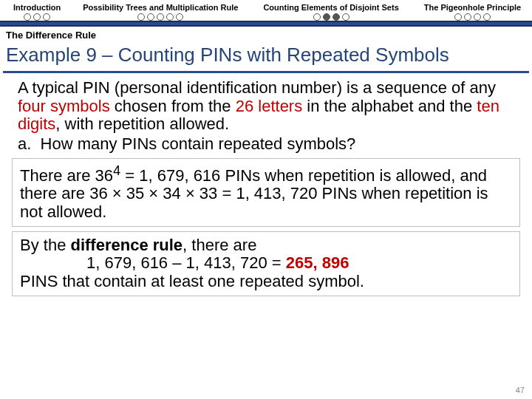 The width and height of the screenshot is (532, 399). I want to click on text: 34, so click(171, 194).